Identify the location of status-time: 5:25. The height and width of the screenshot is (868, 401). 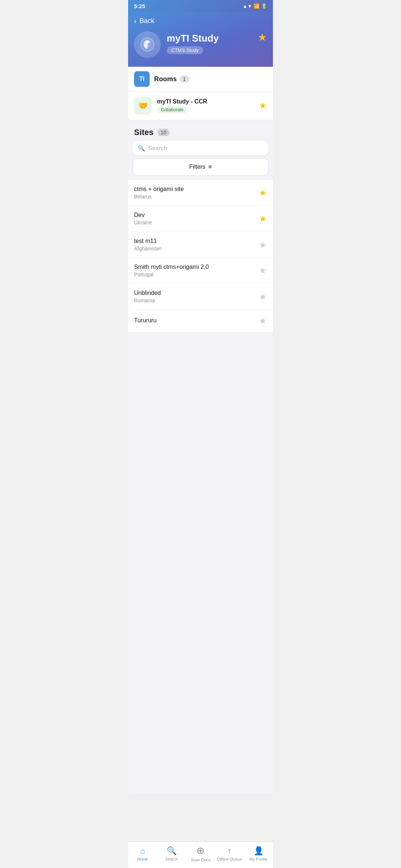
(140, 6).